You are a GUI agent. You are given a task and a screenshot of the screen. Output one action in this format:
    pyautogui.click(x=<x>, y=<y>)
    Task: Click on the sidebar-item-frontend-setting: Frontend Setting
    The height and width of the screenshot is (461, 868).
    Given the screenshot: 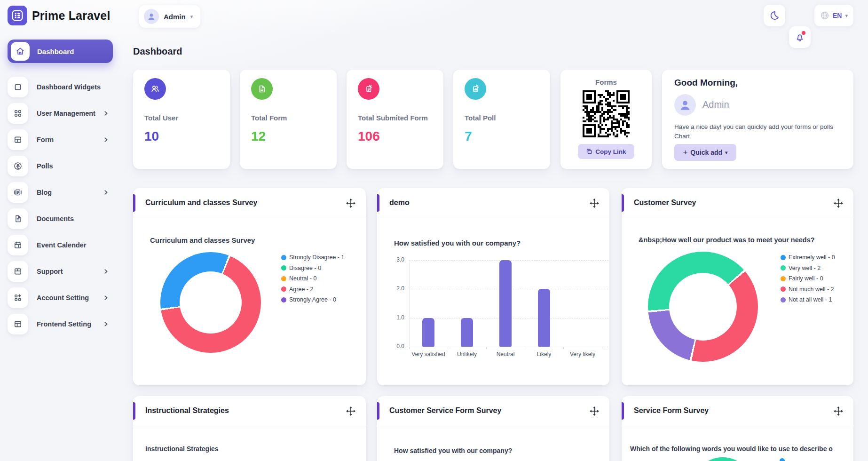 What is the action you would take?
    pyautogui.click(x=60, y=324)
    